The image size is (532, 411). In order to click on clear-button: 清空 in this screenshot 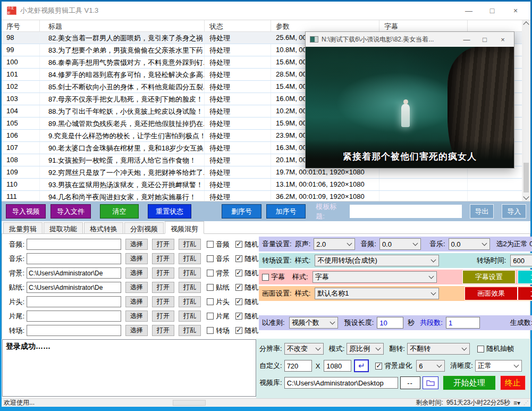, I will do `click(119, 212)`.